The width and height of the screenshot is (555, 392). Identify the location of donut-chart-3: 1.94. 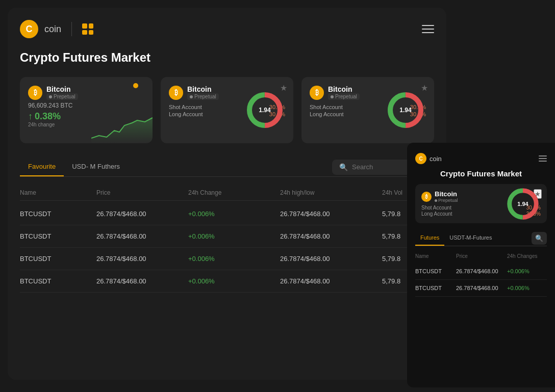
(406, 110).